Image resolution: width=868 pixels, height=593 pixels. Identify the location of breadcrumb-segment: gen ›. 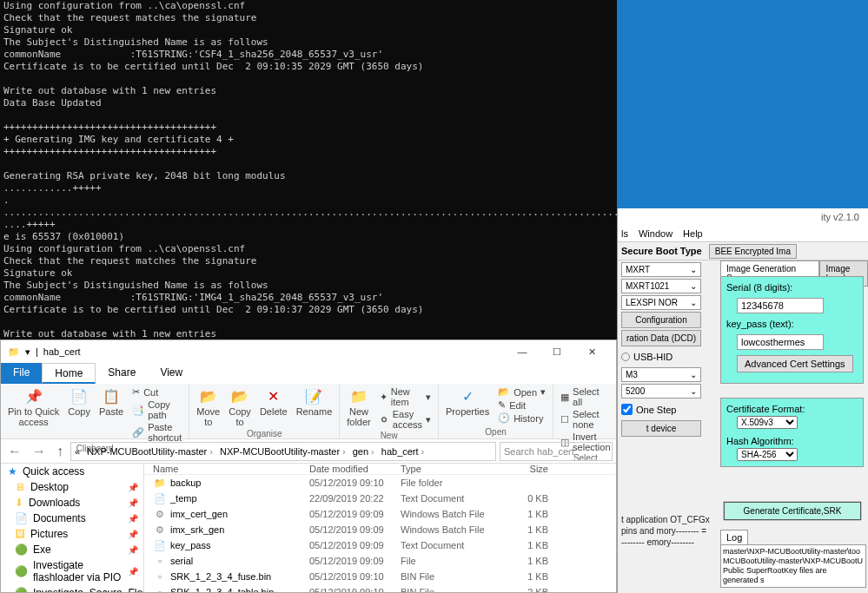
(363, 451).